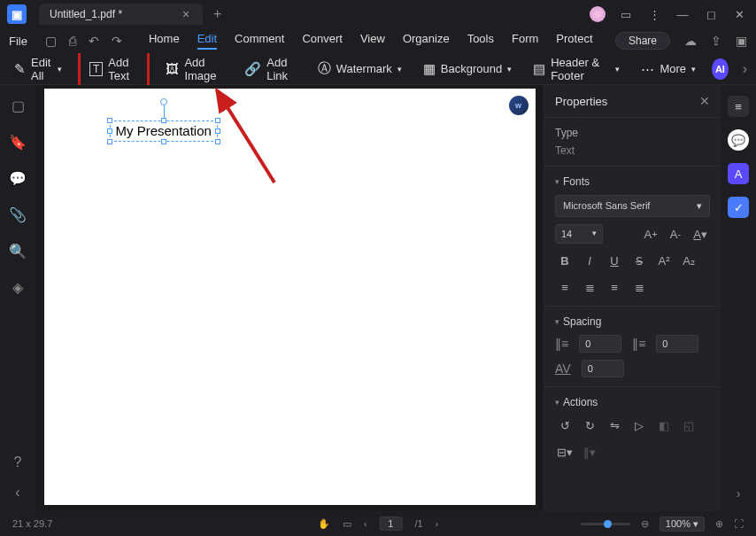 The height and width of the screenshot is (536, 756). What do you see at coordinates (110, 142) in the screenshot?
I see `resize-handle-bl` at bounding box center [110, 142].